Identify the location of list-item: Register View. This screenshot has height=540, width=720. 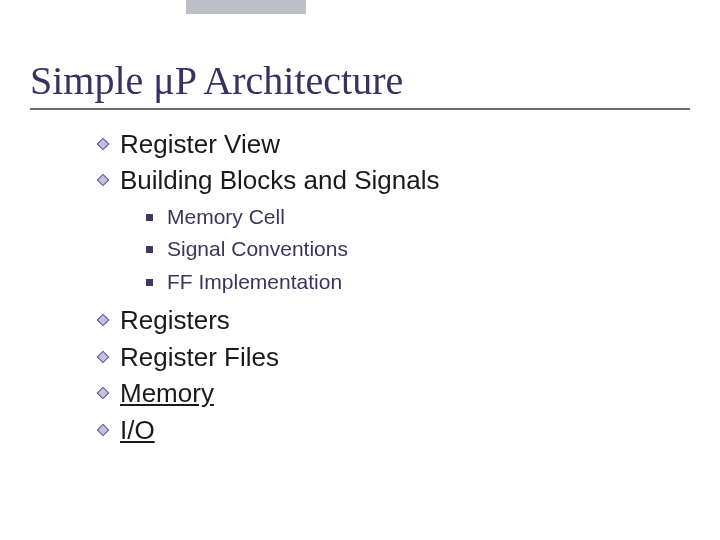
(393, 144).